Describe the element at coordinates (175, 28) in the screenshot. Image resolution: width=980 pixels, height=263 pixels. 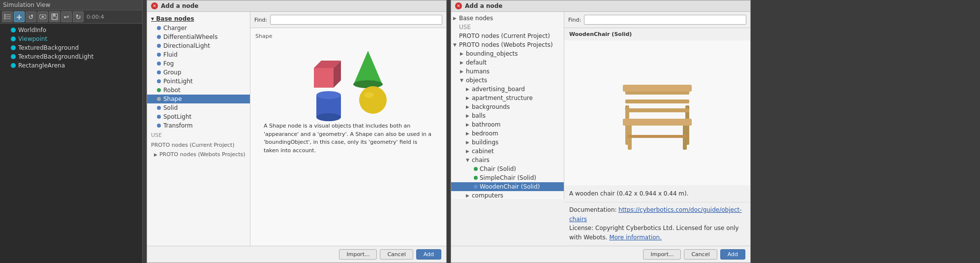
I see `charger-label: Charger` at that location.